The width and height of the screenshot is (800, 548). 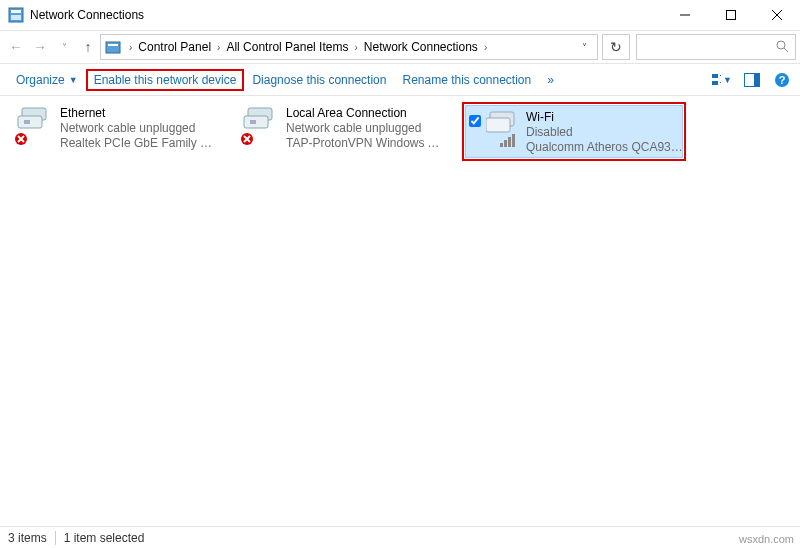 I want to click on enable-label: Enable this network device, so click(x=166, y=80).